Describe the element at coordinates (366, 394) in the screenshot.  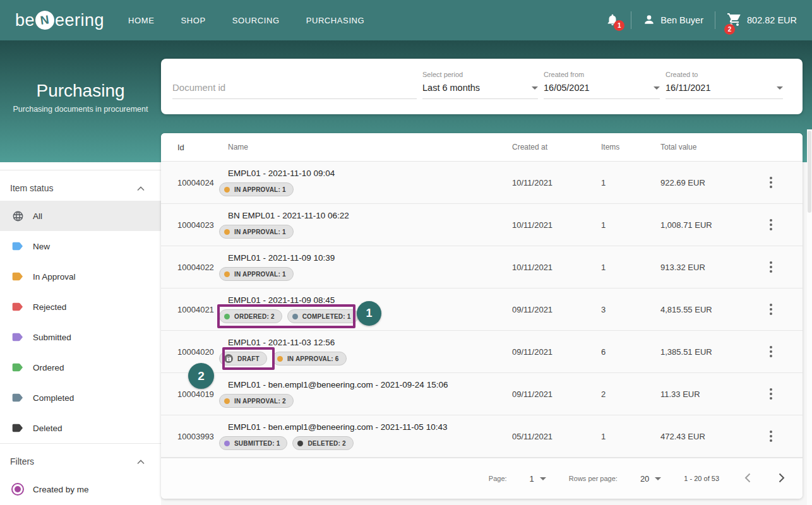
I see `row-name-cell: EMPL01 - ben.empl1@beneering.com - 2021-…` at that location.